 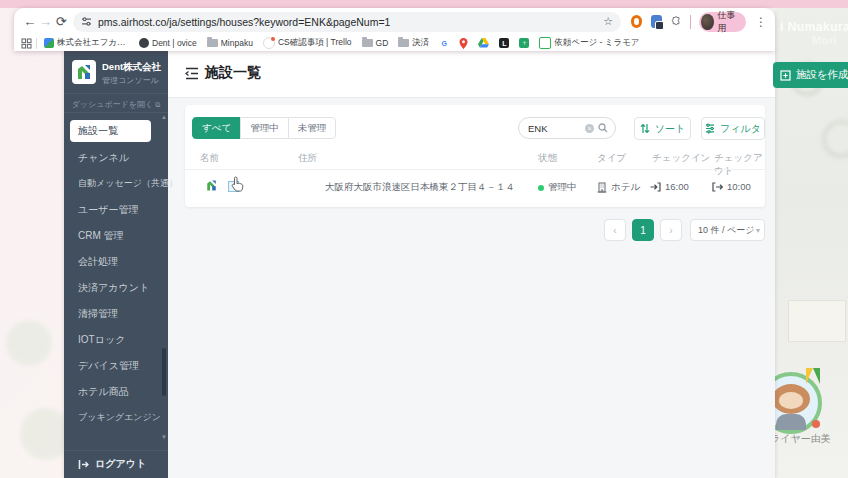 I want to click on tab-all: すべて, so click(x=216, y=128).